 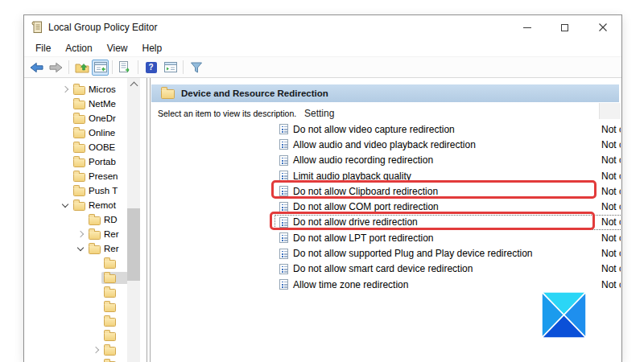 I want to click on window-title: Local Group Policy Editor, so click(x=103, y=27).